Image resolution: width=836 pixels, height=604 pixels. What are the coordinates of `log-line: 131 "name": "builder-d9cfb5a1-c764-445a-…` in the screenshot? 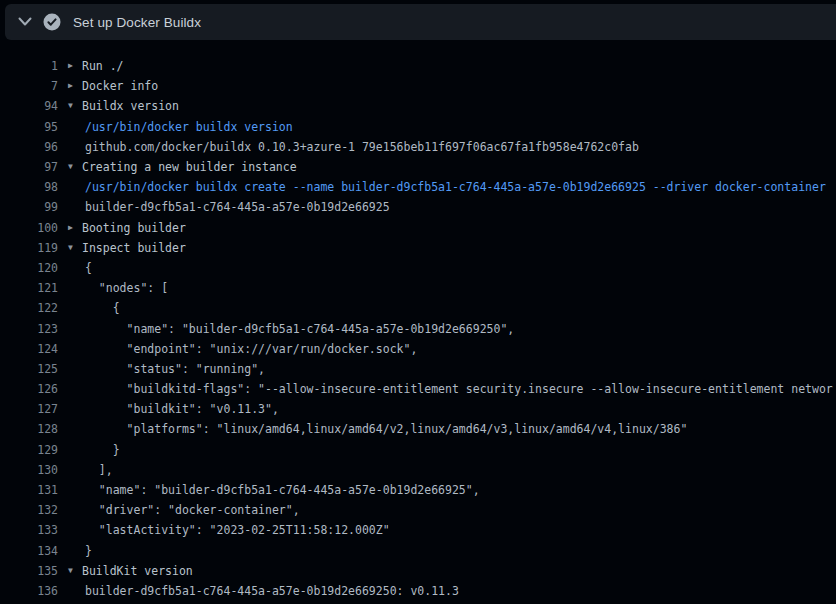 It's located at (418, 490).